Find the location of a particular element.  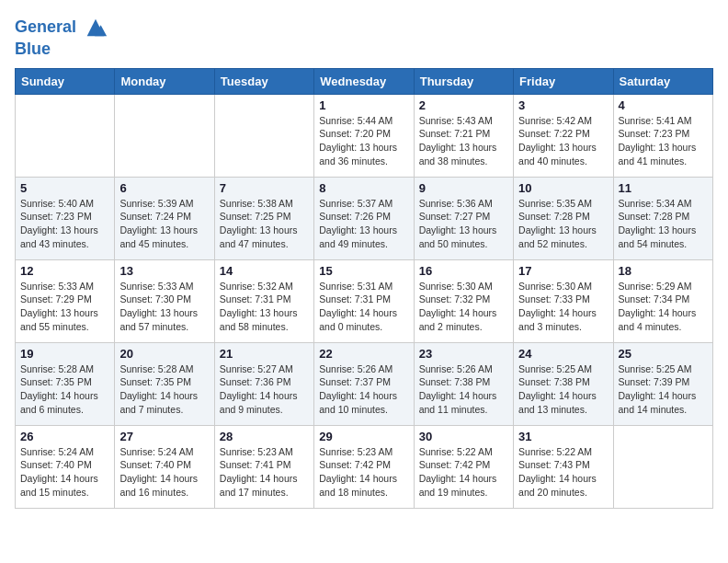

day-info: Sunrise: 5:43 AM Sunset: 7:21 PM Dayligh… is located at coordinates (463, 142).